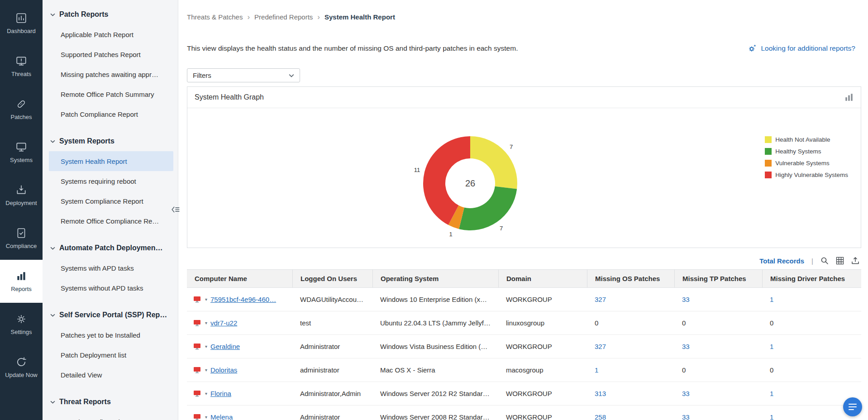 The width and height of the screenshot is (868, 420). What do you see at coordinates (523, 261) in the screenshot?
I see `table-toolbar: Total Records |` at bounding box center [523, 261].